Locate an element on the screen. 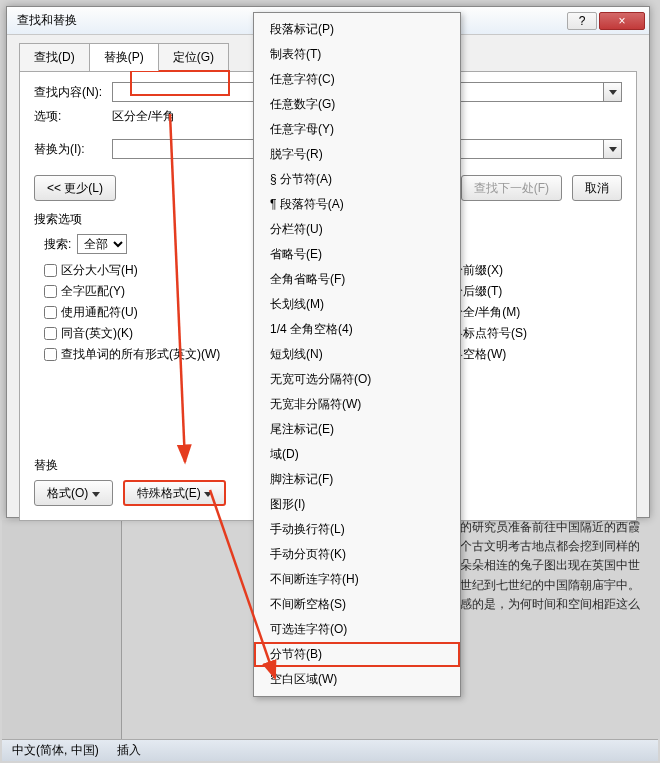 The height and width of the screenshot is (763, 660). menu-item: 任意字符(C) is located at coordinates (357, 80).